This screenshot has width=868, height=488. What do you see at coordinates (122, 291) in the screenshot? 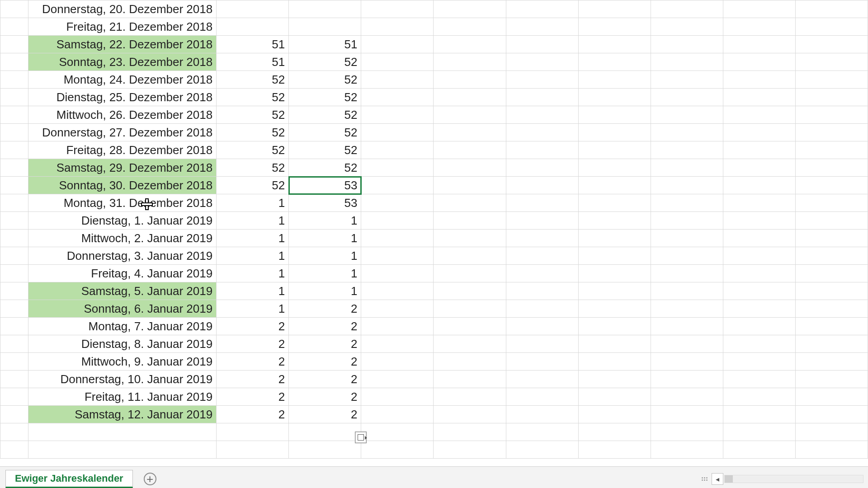
I see `date-cell: Samstag, 5. Januar 2019` at bounding box center [122, 291].